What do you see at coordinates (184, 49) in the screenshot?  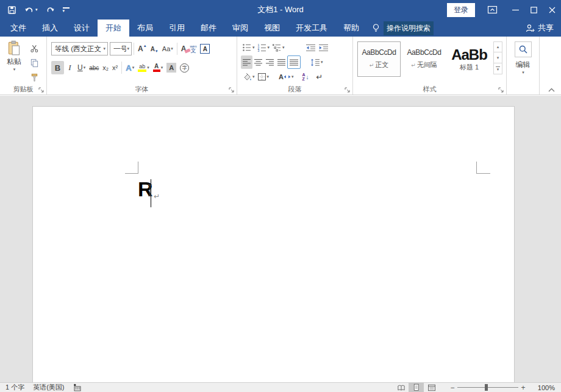 I see `clear-formatting-button: A` at bounding box center [184, 49].